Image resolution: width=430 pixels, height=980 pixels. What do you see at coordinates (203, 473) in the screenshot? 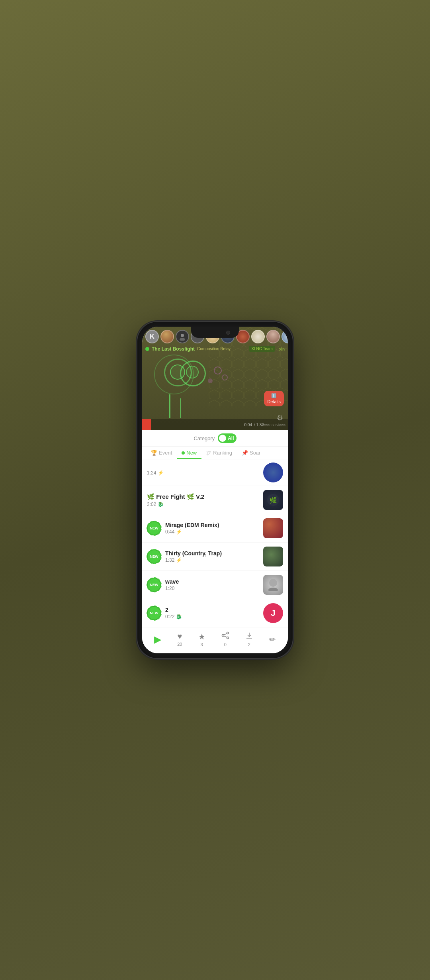
I see `truncated-song-meta: 1:24 ⚡` at bounding box center [203, 473].